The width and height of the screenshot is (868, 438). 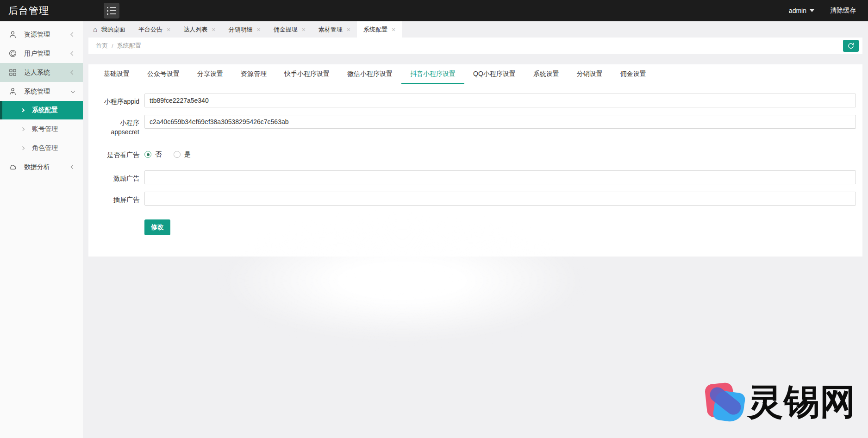 What do you see at coordinates (163, 74) in the screenshot?
I see `settings-tab-label: 公众号设置` at bounding box center [163, 74].